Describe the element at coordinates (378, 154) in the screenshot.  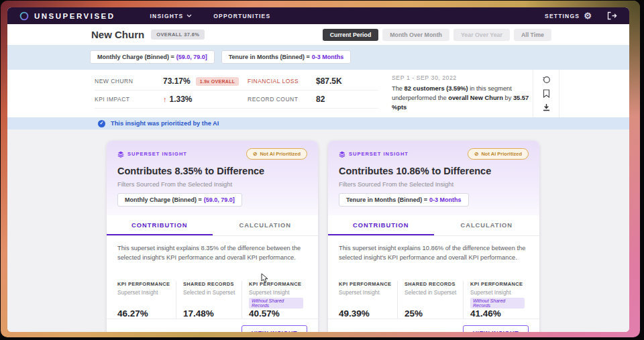
I see `card-type-label: SUPERSET INSIGHT` at that location.